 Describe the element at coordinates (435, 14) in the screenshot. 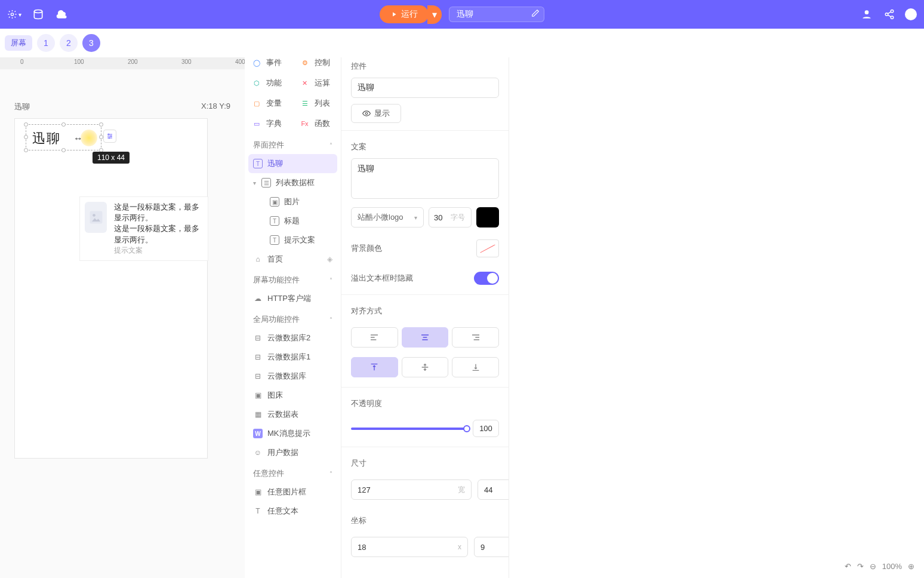

I see `run-dropdown: ▾` at that location.